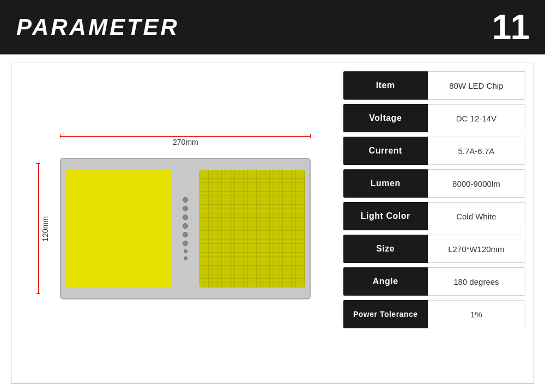 Image resolution: width=545 pixels, height=392 pixels. What do you see at coordinates (386, 216) in the screenshot?
I see `spec-label-light-color: Light Color` at bounding box center [386, 216].